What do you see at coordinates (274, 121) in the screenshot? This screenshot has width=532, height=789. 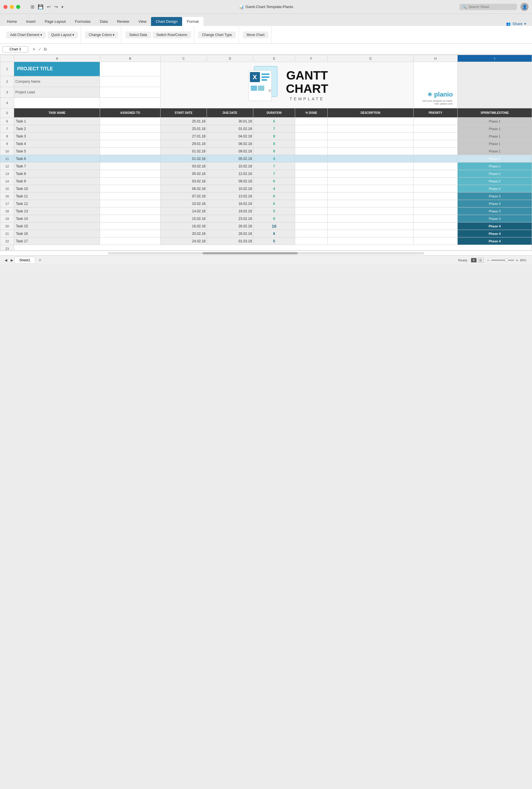 I see `duration-1: 5` at bounding box center [274, 121].